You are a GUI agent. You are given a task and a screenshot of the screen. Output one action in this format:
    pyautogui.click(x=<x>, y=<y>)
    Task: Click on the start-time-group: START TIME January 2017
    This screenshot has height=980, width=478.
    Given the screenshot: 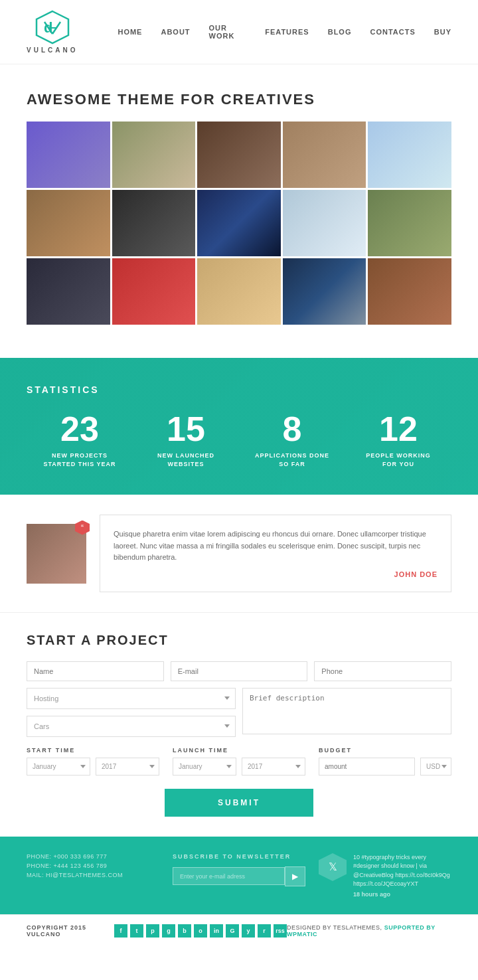 What is the action you would take?
    pyautogui.click(x=93, y=761)
    